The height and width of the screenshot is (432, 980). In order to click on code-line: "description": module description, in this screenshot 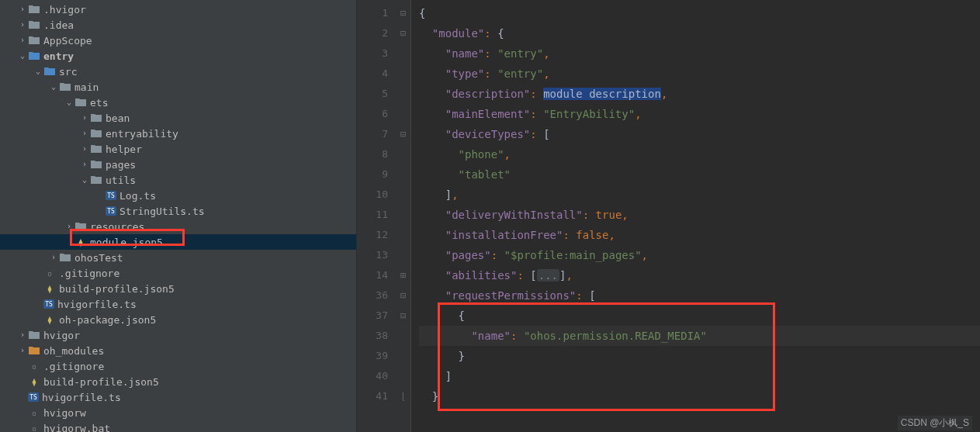, I will do `click(700, 94)`.